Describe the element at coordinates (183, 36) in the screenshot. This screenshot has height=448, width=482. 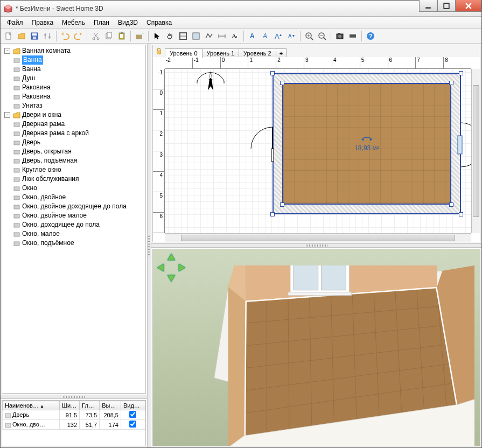
I see `create-walls-button` at that location.